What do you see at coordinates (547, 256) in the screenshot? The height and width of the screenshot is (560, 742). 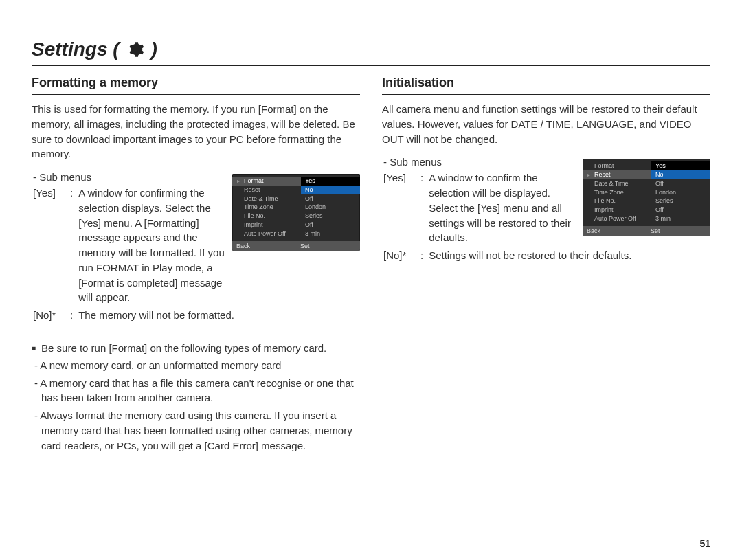 I see `option-no: [No]* : Settings will not be restored to…` at bounding box center [547, 256].